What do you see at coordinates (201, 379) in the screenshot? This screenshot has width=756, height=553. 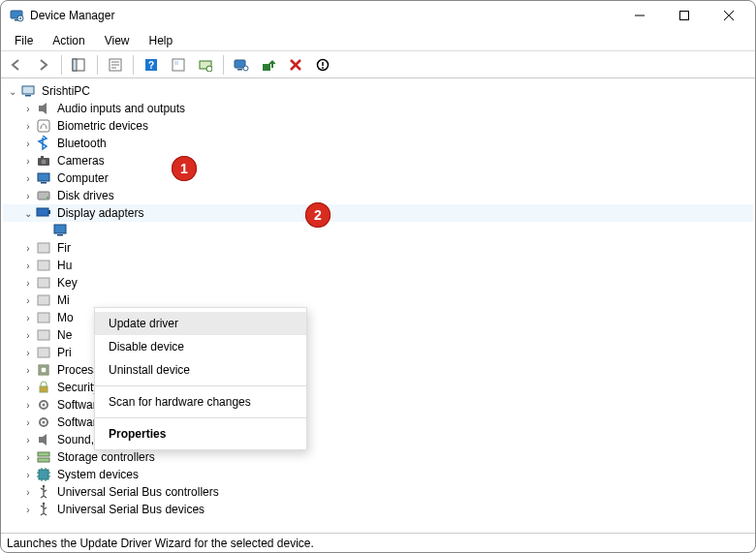 I see `context-menu: Update driver Disable device Uninstall d…` at bounding box center [201, 379].